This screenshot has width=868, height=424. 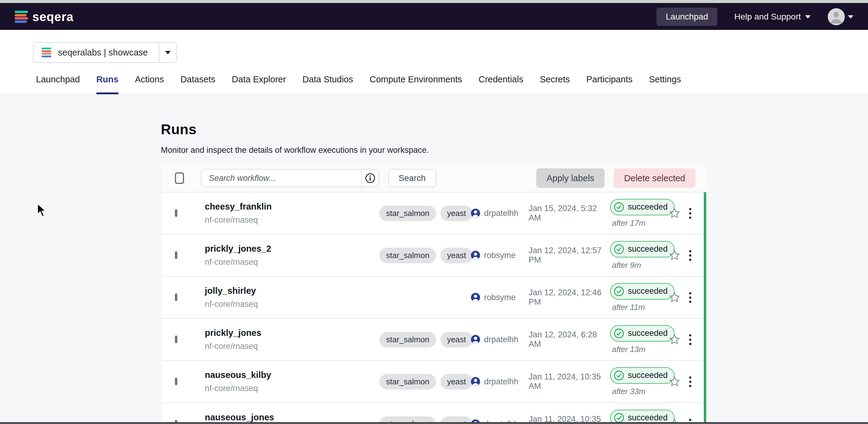 I want to click on tab-participants: Participants, so click(x=610, y=84).